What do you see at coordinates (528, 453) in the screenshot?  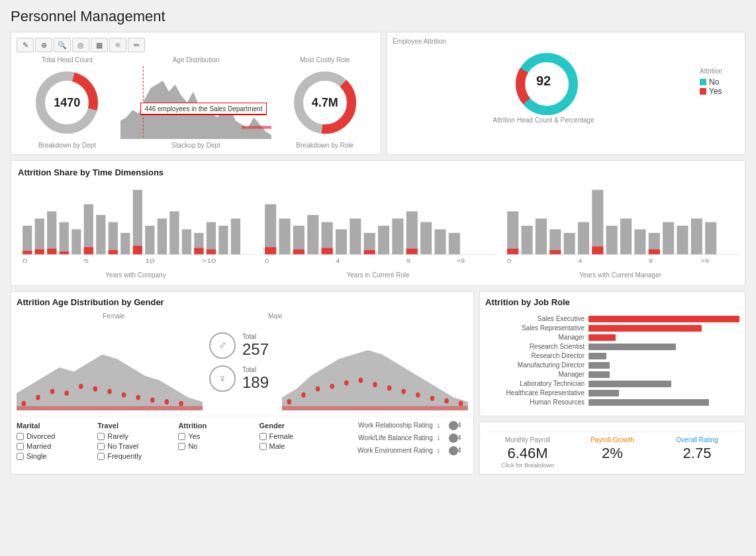 I see `monthly-payroll: Monthly Payroll 6.46M Click for Breakdow…` at bounding box center [528, 453].